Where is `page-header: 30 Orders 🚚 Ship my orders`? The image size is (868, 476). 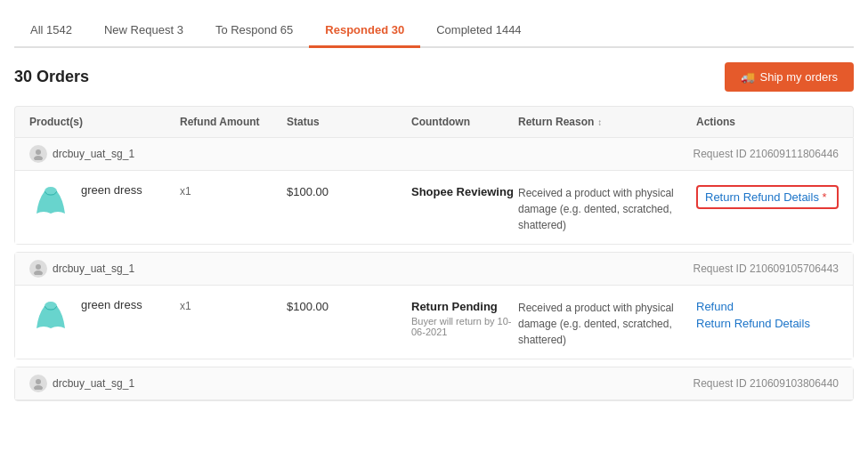 page-header: 30 Orders 🚚 Ship my orders is located at coordinates (434, 77).